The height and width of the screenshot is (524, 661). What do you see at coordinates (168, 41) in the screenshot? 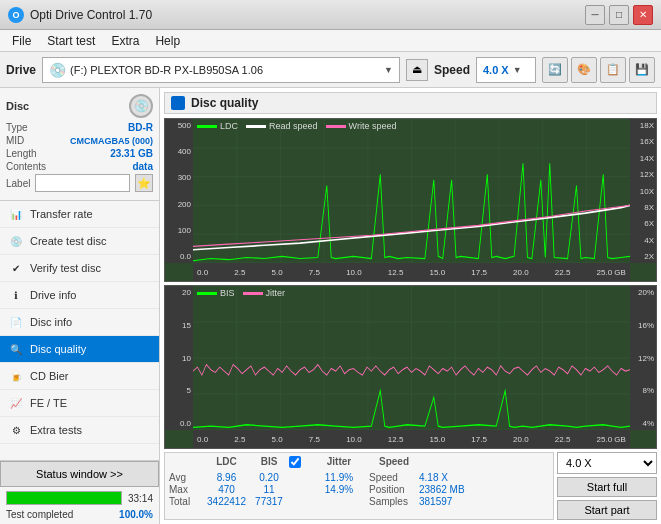
I see `menu-help: Help` at bounding box center [168, 41].